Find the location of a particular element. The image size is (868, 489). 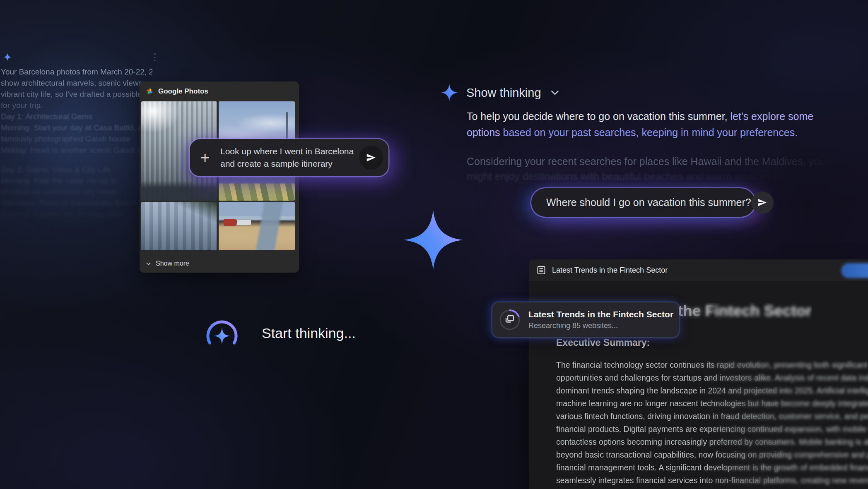

ghost-line: Day 1: Architectural Gems is located at coordinates (77, 117).